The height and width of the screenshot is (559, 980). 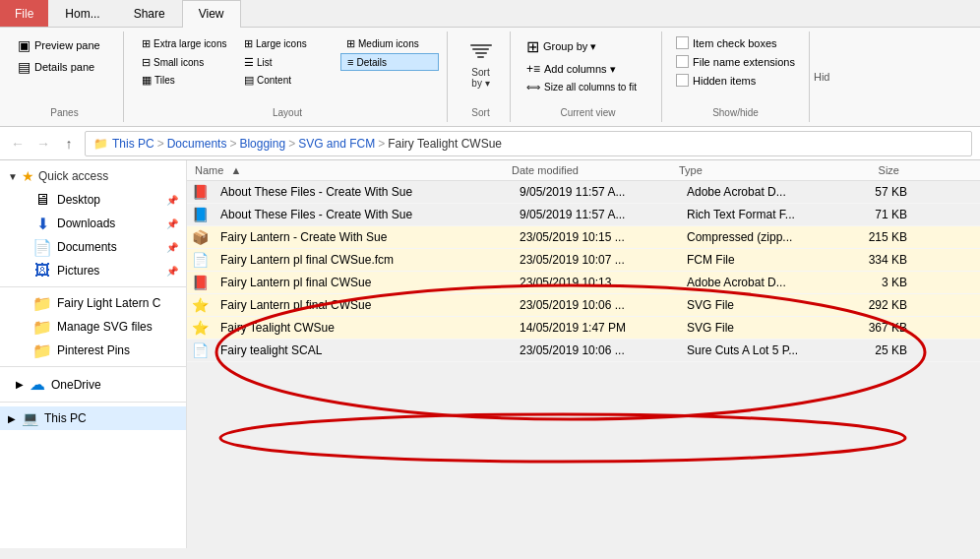 I want to click on file-type: Compressed (zipp..., so click(x=766, y=237).